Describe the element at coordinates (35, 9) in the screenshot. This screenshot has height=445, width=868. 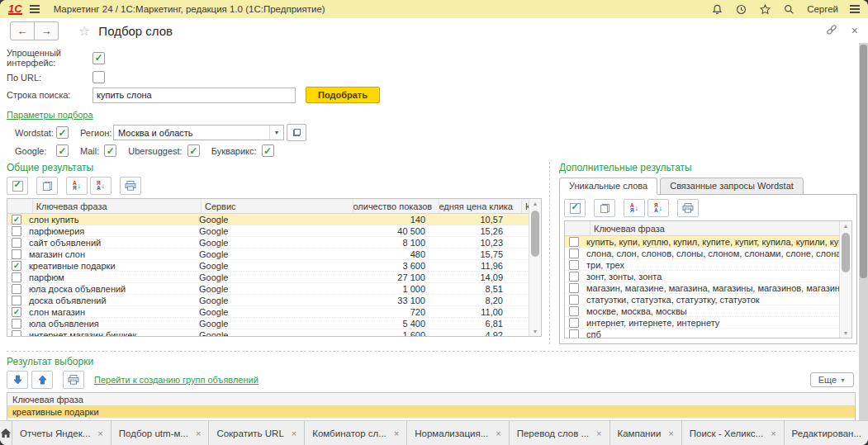
I see `main-menu-icon` at that location.